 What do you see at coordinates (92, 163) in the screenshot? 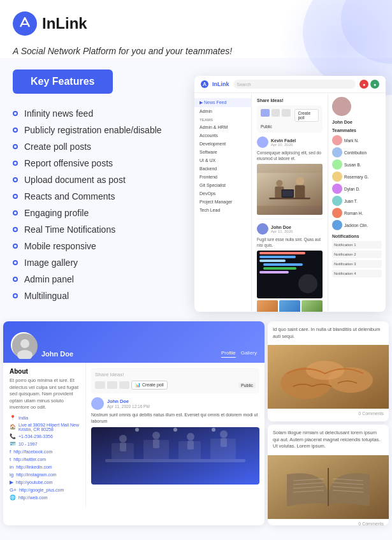
I see `feature-item-4: Report offensive posts` at bounding box center [92, 163].